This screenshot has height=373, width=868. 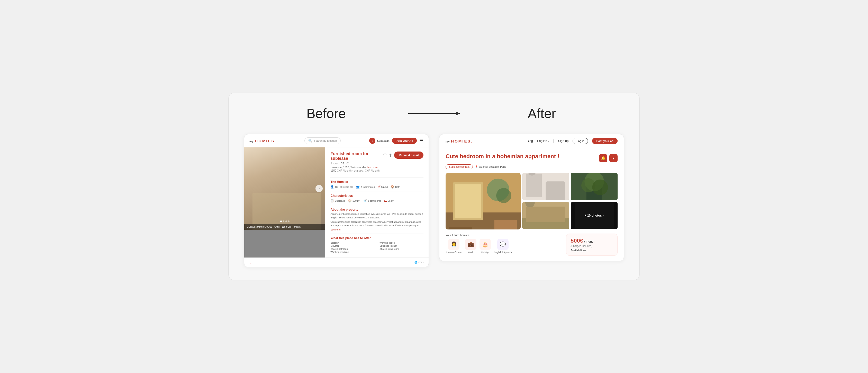 What do you see at coordinates (543, 141) in the screenshot?
I see `language-dropdown: English ▾` at bounding box center [543, 141].